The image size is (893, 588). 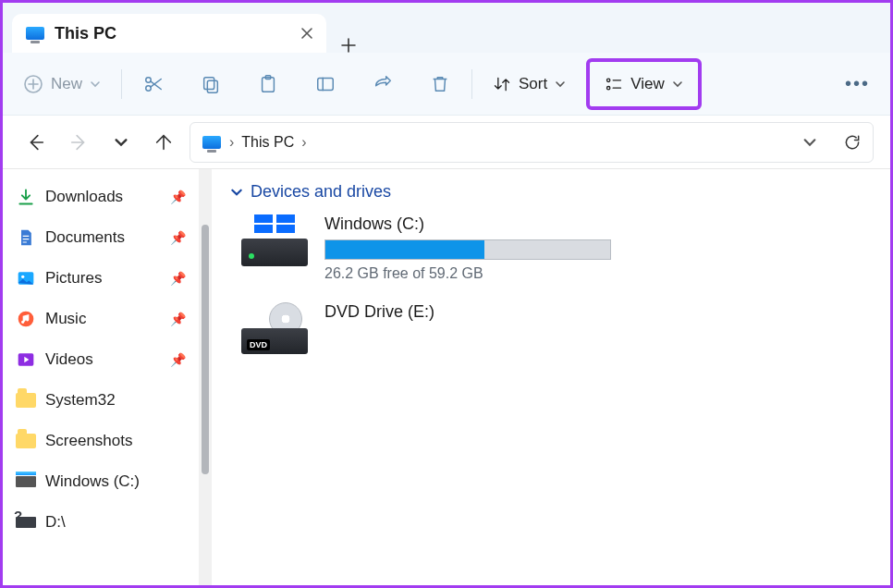 I want to click on sidebar-item-d: D:\, so click(x=101, y=522).